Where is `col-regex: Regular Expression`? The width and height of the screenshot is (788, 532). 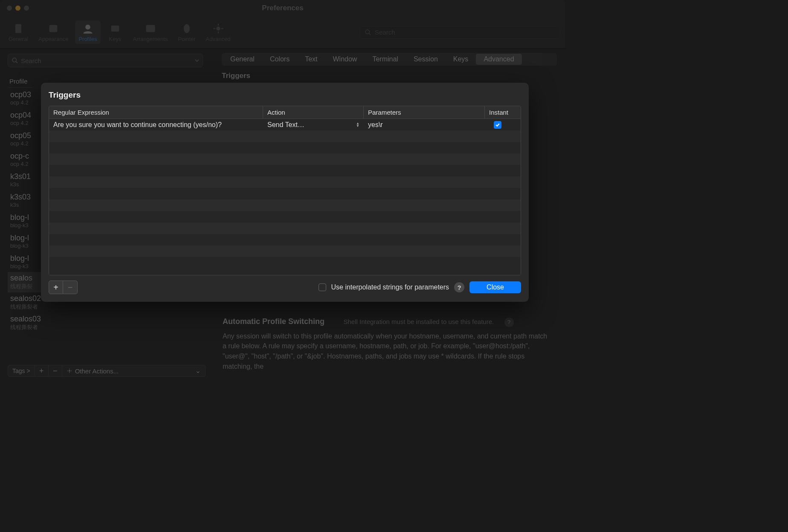 col-regex: Regular Expression is located at coordinates (156, 113).